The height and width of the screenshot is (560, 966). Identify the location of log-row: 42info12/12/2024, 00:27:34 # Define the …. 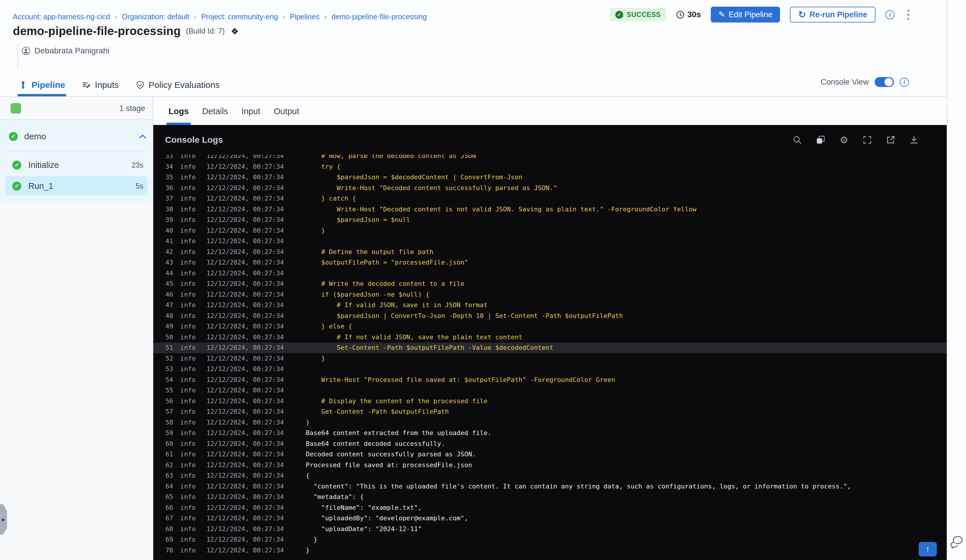
(550, 252).